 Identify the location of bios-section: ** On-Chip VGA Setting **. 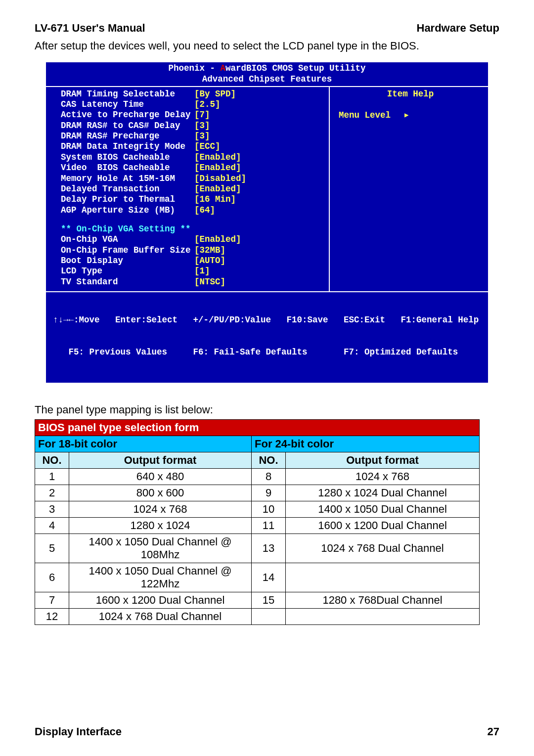
(192, 229).